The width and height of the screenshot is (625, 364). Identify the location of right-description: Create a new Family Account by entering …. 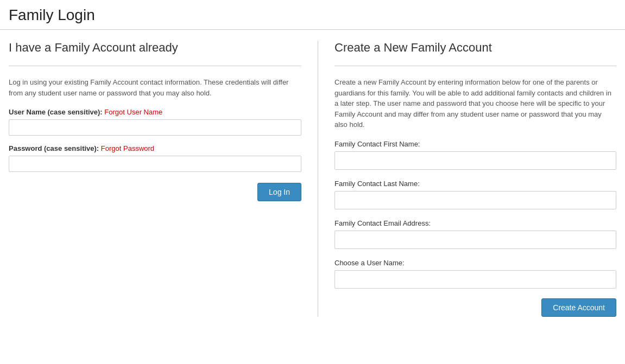
(476, 104).